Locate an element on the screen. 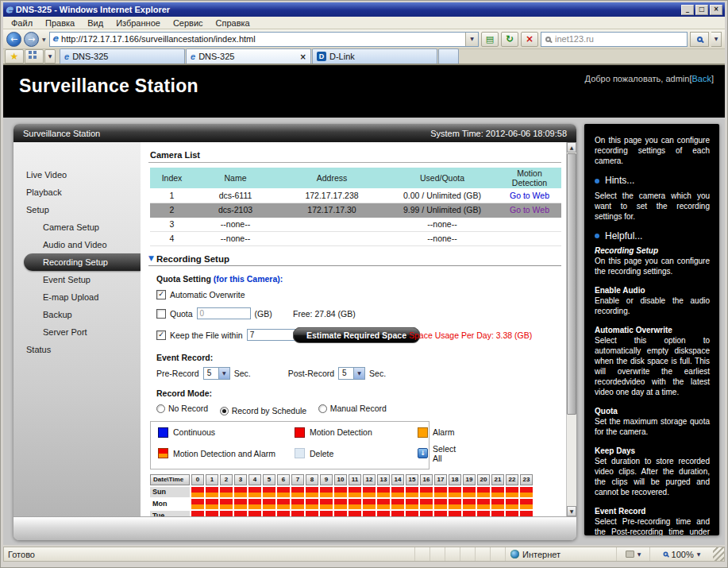  sidebar-item: Audio and Video is located at coordinates (77, 245).